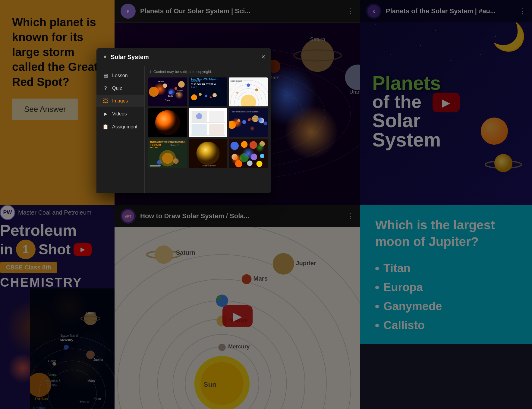  I want to click on search-modal: ✦ Solar System × ▤ Lesson ? Quiz 🖼 Image…, so click(184, 121).